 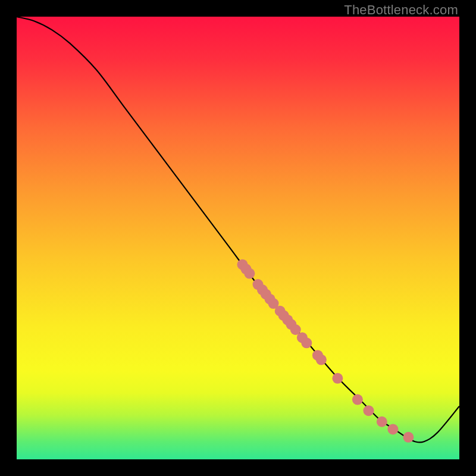 What do you see at coordinates (325, 351) in the screenshot?
I see `data-points` at bounding box center [325, 351].